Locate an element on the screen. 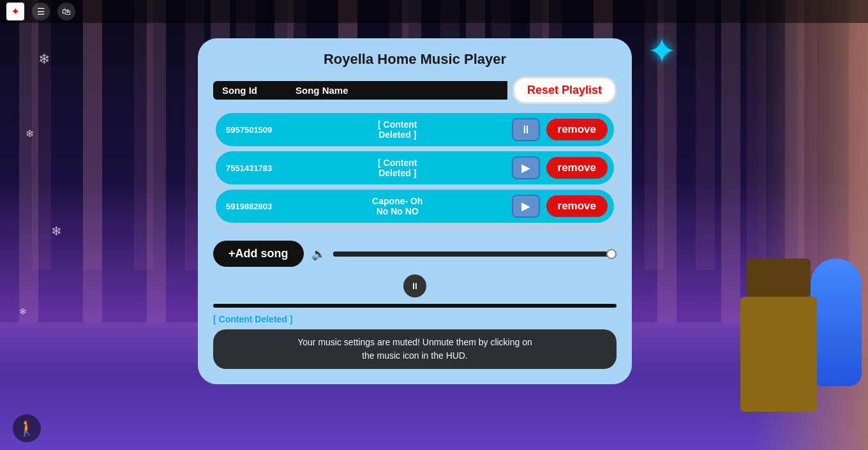 The image size is (868, 450). song-name-2: Capone- OhNo No NO is located at coordinates (398, 206).